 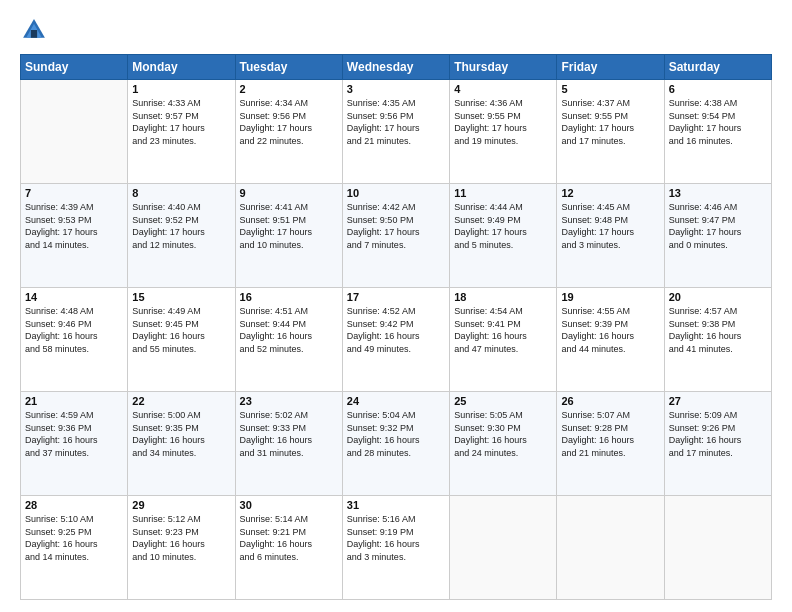 What do you see at coordinates (74, 340) in the screenshot?
I see `day-cell: 14Sunrise: 4:48 AM Sunset: 9:46 PM Dayli…` at bounding box center [74, 340].